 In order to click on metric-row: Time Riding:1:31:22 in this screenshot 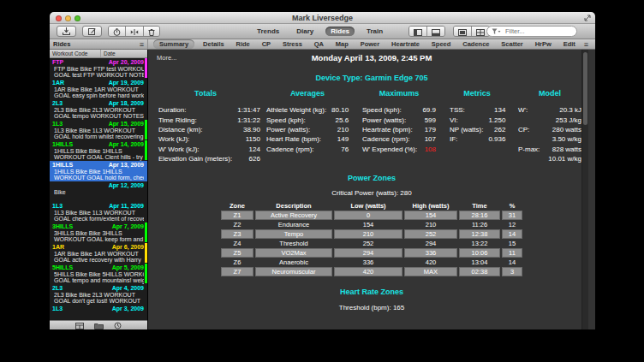, I will do `click(209, 120)`.